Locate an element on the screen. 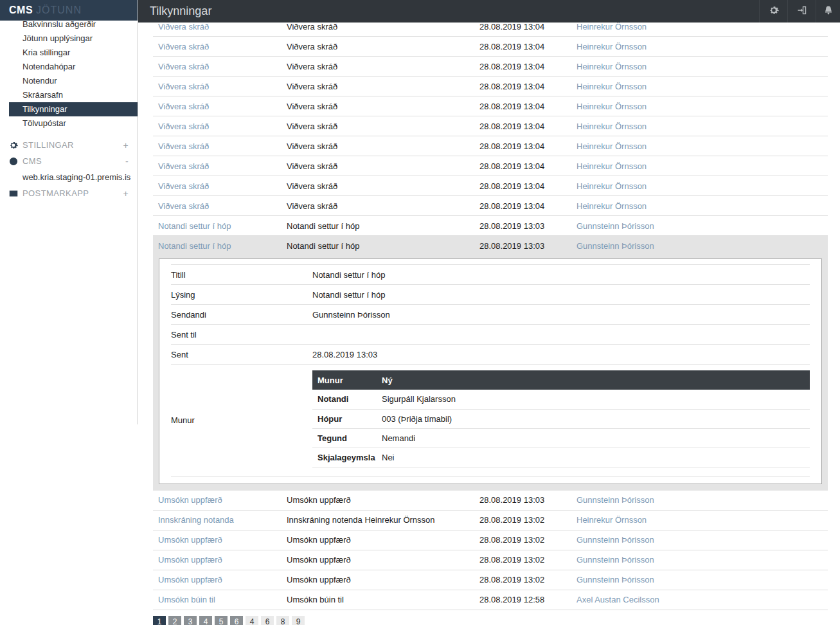 This screenshot has height=625, width=840. page-button: 2 is located at coordinates (175, 620).